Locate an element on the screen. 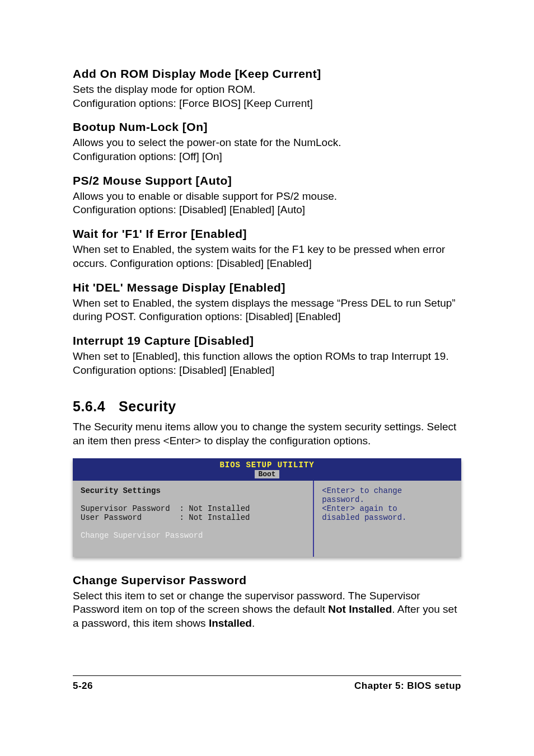  setting-body-change-supervisor: Select this item to set or change the su… is located at coordinates (267, 610).